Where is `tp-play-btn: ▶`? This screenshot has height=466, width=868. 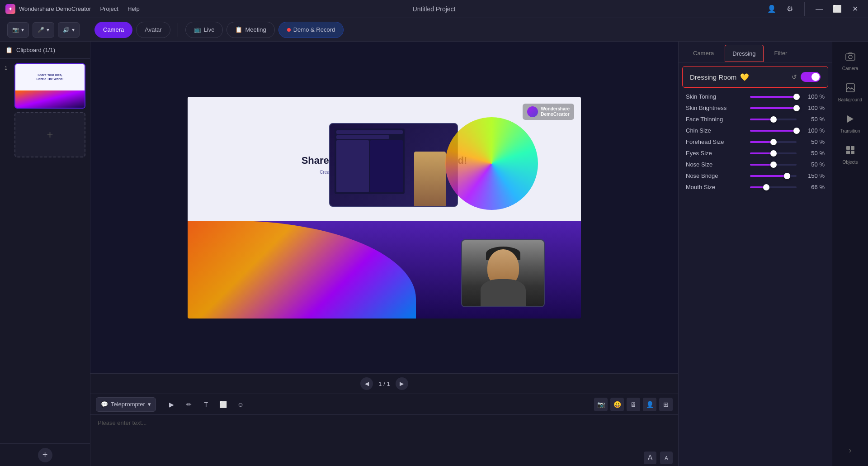
tp-play-btn: ▶ is located at coordinates (172, 404).